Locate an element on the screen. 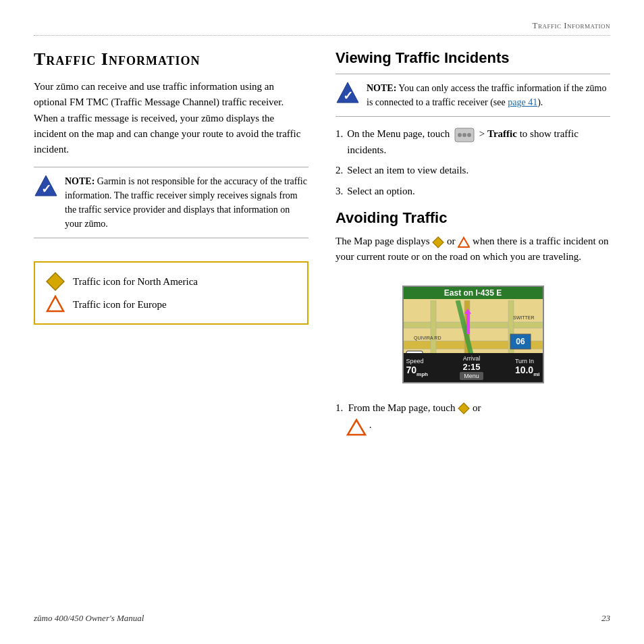 This screenshot has width=644, height=644. speed-label: Speed is located at coordinates (417, 361).